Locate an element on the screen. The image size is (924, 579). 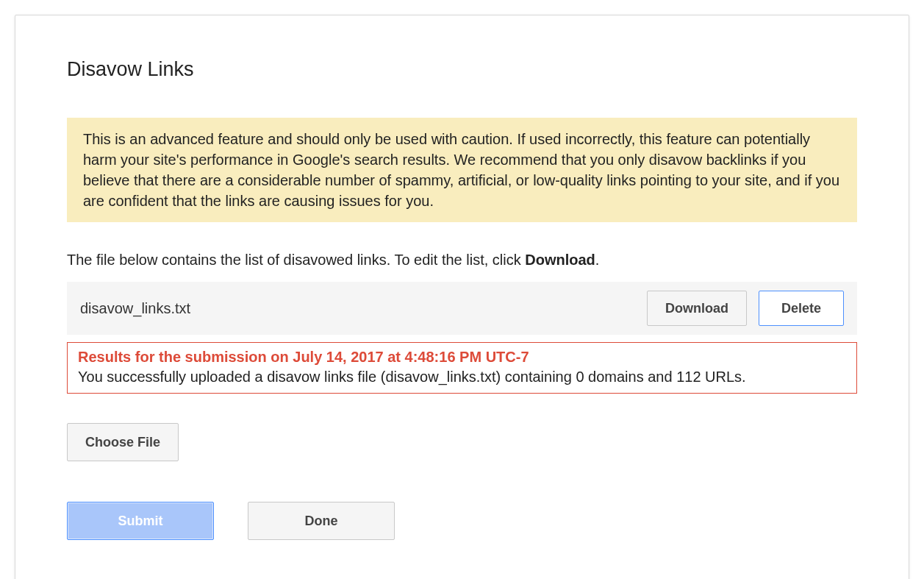
instruction-suffix: . is located at coordinates (598, 260).